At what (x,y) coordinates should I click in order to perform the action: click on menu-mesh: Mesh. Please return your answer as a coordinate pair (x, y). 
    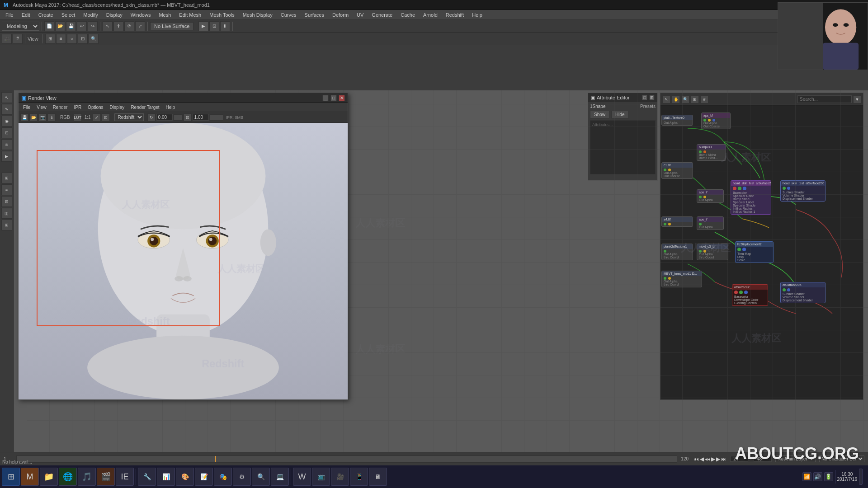
    Looking at the image, I should click on (165, 15).